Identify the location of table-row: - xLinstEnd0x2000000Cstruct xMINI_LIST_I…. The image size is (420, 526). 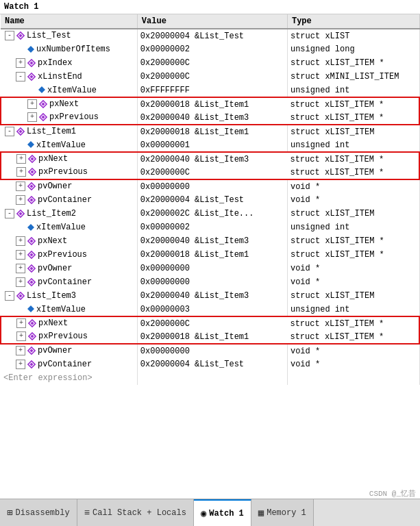
(210, 77).